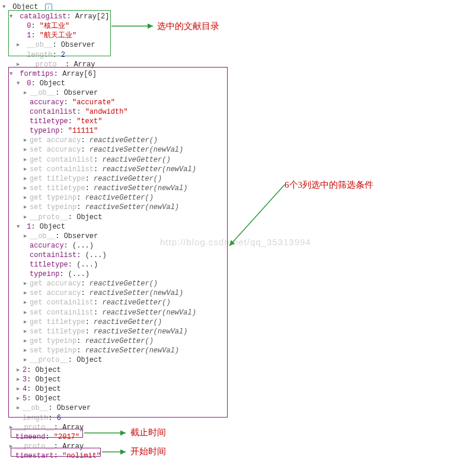 This screenshot has height=459, width=476. I want to click on formtips-ob: __ob__: Observer, so click(238, 408).